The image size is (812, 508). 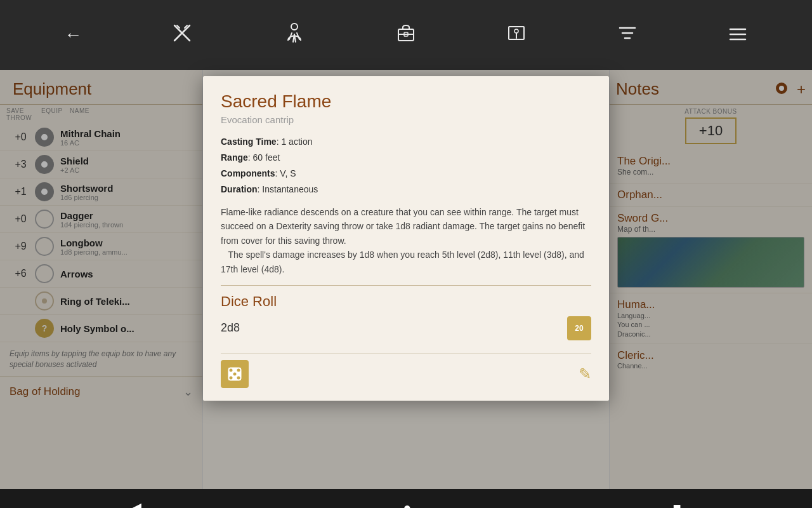 What do you see at coordinates (406, 35) in the screenshot?
I see `top-nav-bar: ←` at bounding box center [406, 35].